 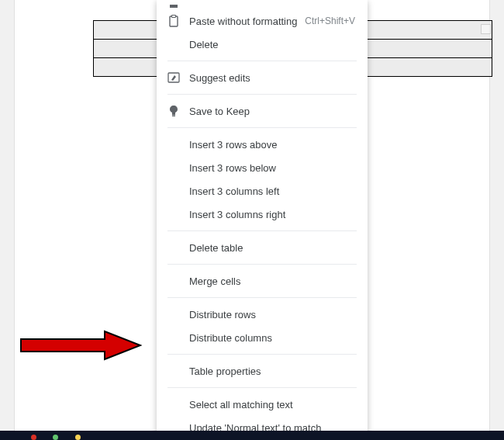 What do you see at coordinates (262, 44) in the screenshot?
I see `menu-item-delete: Delete` at bounding box center [262, 44].